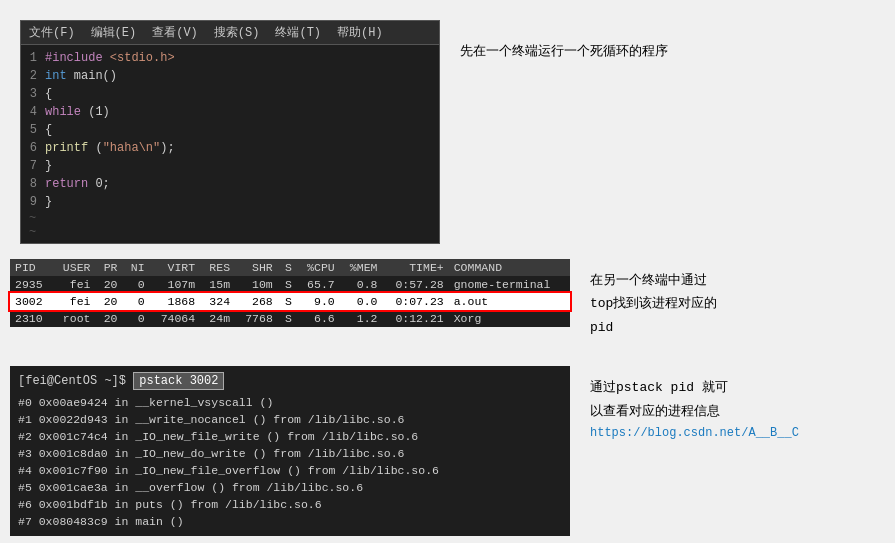  What do you see at coordinates (290, 420) in the screenshot?
I see `pstack-line: #1 0x0022d943 in __write_nocancel () fro…` at bounding box center [290, 420].